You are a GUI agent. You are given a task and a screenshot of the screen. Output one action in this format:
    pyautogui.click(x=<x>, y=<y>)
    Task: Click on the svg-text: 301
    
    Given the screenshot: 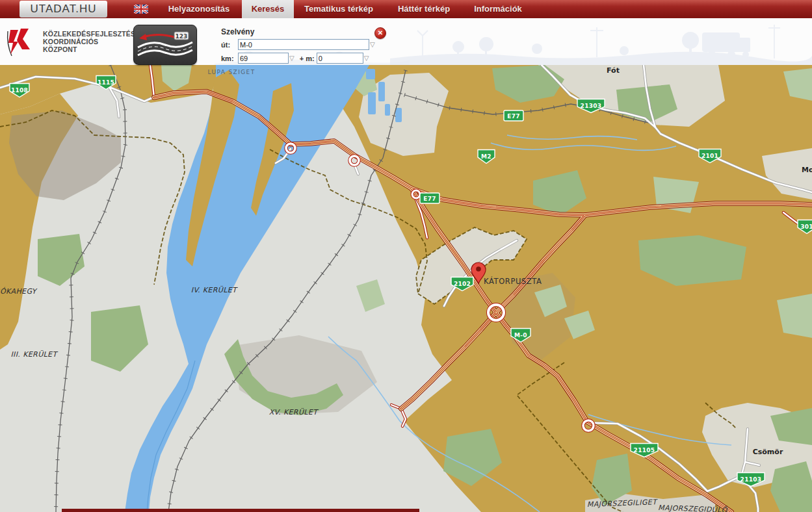 What is the action you would take?
    pyautogui.click(x=806, y=227)
    